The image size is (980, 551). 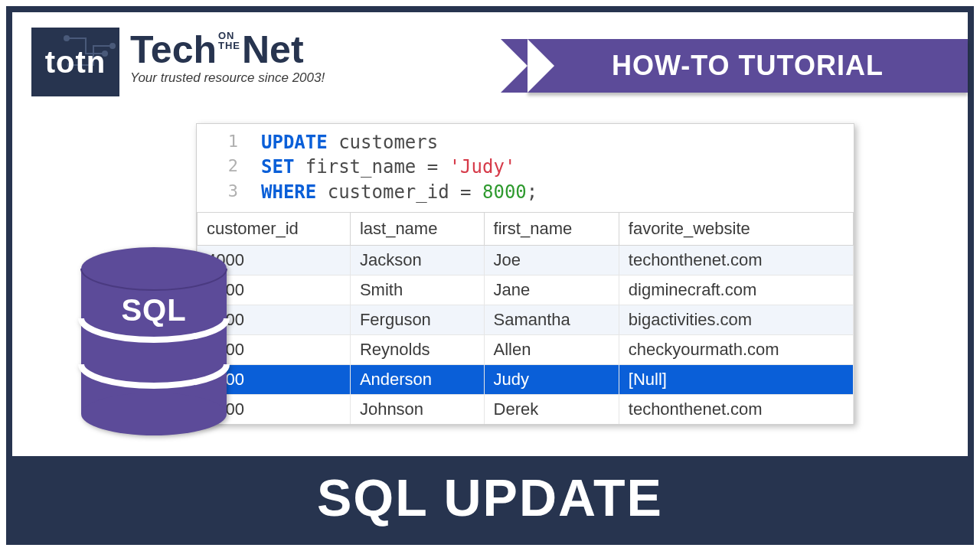 What do you see at coordinates (525, 192) in the screenshot?
I see `code-line: 3 WHERE customer_id = 8000;` at bounding box center [525, 192].